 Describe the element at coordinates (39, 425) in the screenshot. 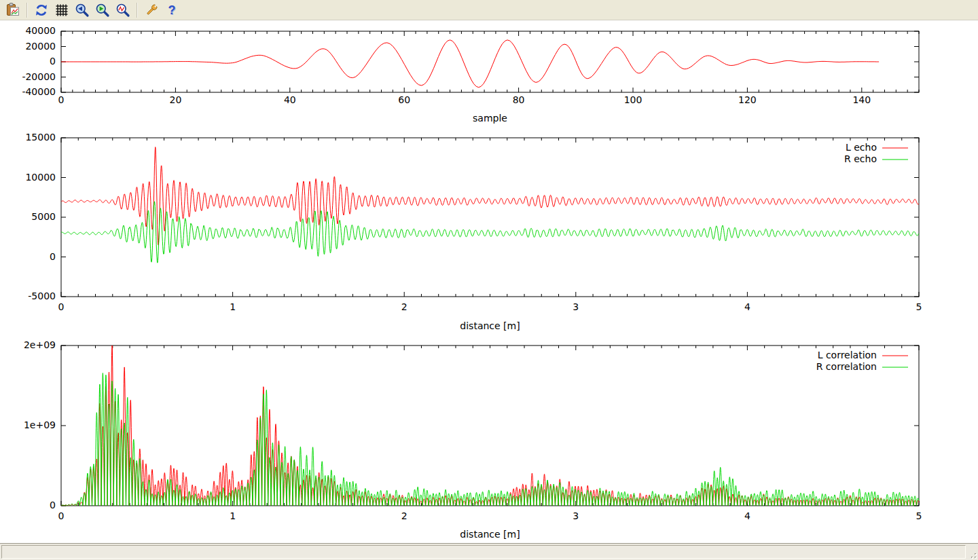

I see `y-tick-label: 1e+09` at that location.